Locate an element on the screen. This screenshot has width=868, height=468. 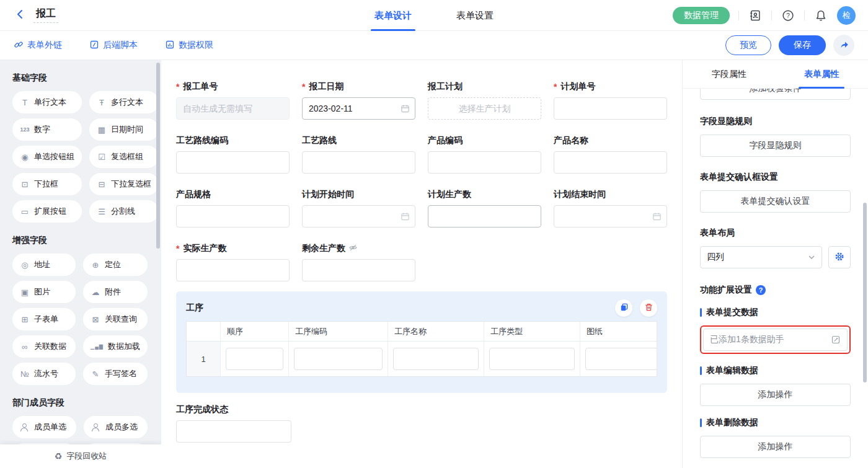
plan-number-input is located at coordinates (610, 108).